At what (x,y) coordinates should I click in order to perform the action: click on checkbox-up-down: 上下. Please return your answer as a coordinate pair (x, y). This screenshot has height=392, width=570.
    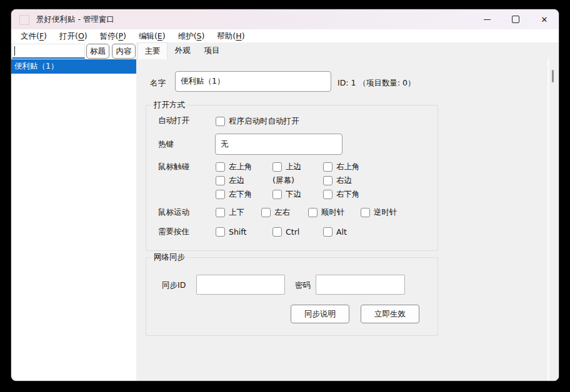
    Looking at the image, I should click on (230, 212).